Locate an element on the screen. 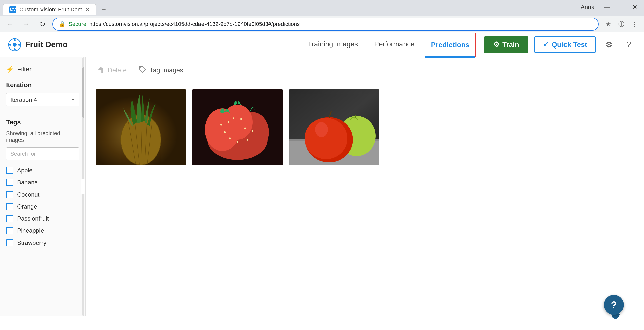 This screenshot has width=644, height=330. address-bar: 🔒 Secure https://customvision.ai/project… is located at coordinates (326, 24).